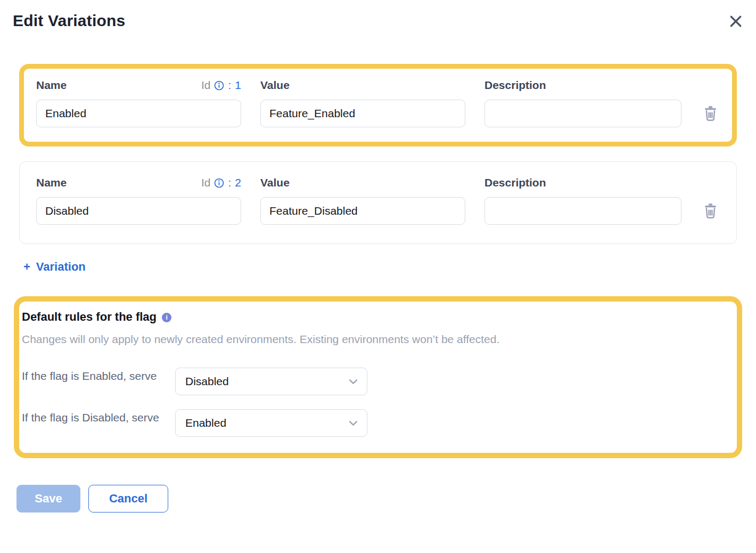  What do you see at coordinates (27, 267) in the screenshot?
I see `plus-icon: +` at bounding box center [27, 267].